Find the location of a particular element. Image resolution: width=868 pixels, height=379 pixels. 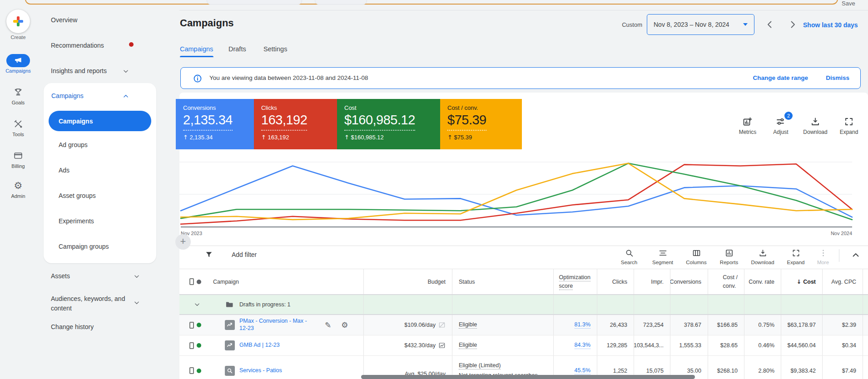

adjust-button: Adjust2 is located at coordinates (781, 125).